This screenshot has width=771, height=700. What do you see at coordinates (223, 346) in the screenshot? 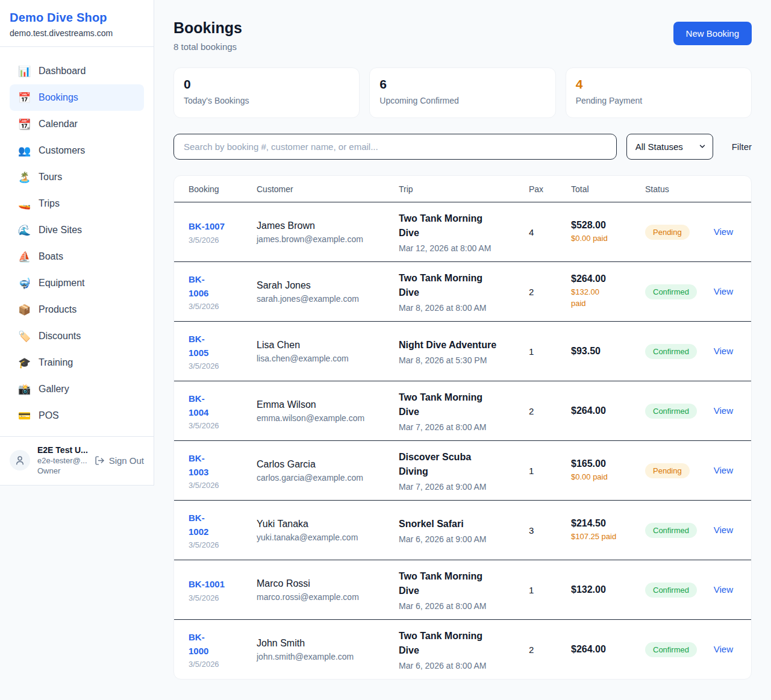
I see `booking-link: BK- 1005` at bounding box center [223, 346].